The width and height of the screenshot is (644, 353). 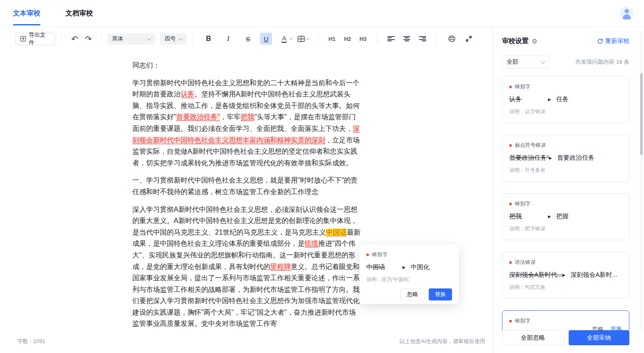 I want to click on card-note: 说明：把字错误, so click(x=566, y=229).